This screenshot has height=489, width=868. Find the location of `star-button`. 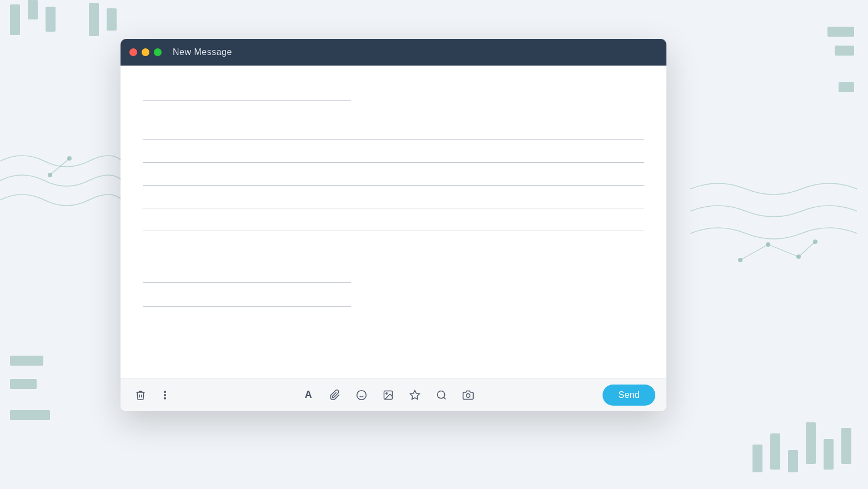

star-button is located at coordinates (415, 395).